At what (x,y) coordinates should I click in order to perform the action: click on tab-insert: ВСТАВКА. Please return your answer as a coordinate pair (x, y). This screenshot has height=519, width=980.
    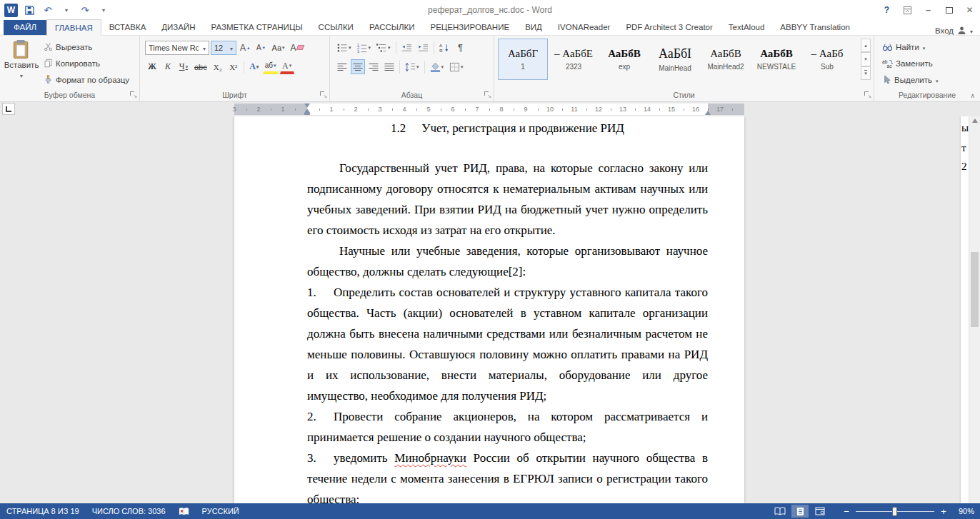
    Looking at the image, I should click on (128, 27).